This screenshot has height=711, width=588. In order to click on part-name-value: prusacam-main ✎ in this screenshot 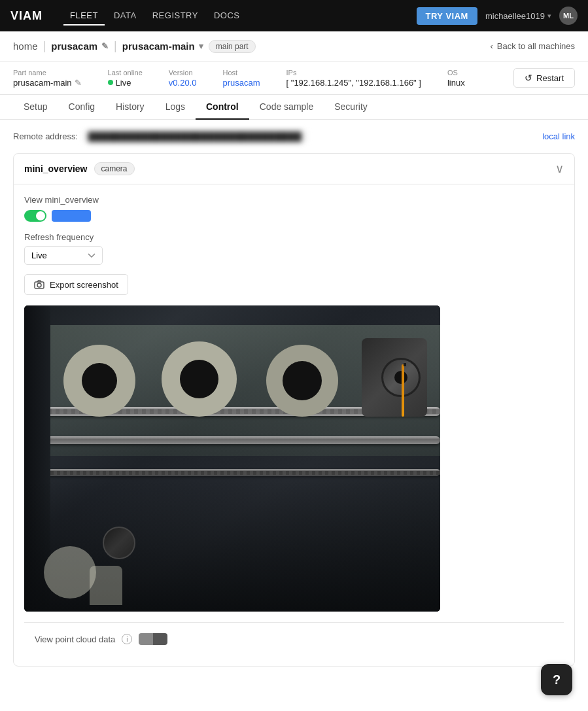, I will do `click(47, 82)`.